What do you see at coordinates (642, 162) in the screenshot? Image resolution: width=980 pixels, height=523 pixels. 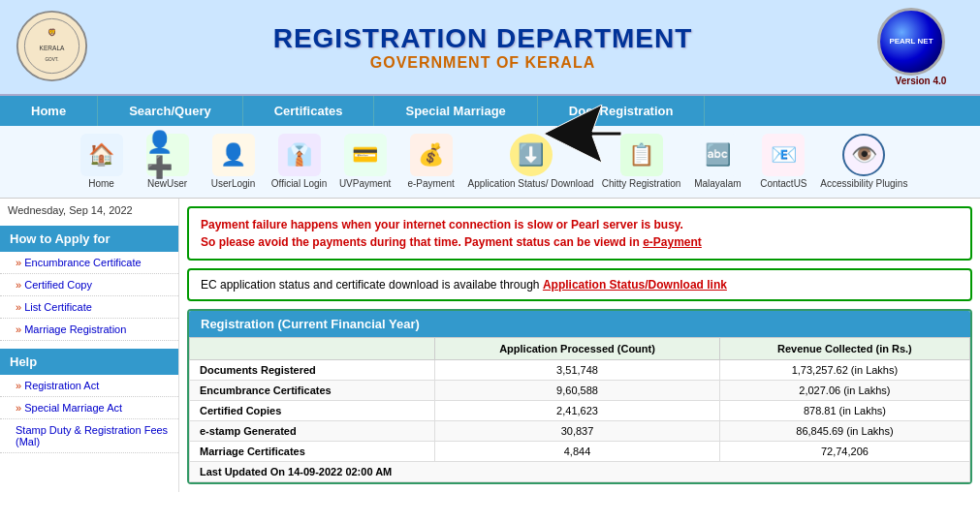 I see `chitty-registration-icon-item: 📋 Chitty Registration` at bounding box center [642, 162].